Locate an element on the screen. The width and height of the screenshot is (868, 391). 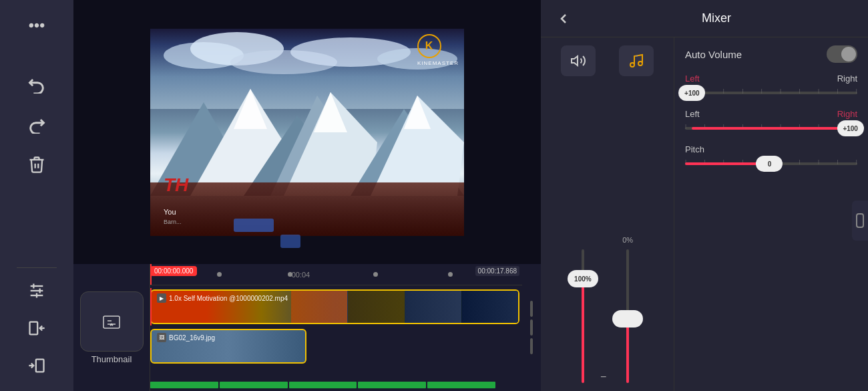
text-overlay: TH is located at coordinates (176, 185).